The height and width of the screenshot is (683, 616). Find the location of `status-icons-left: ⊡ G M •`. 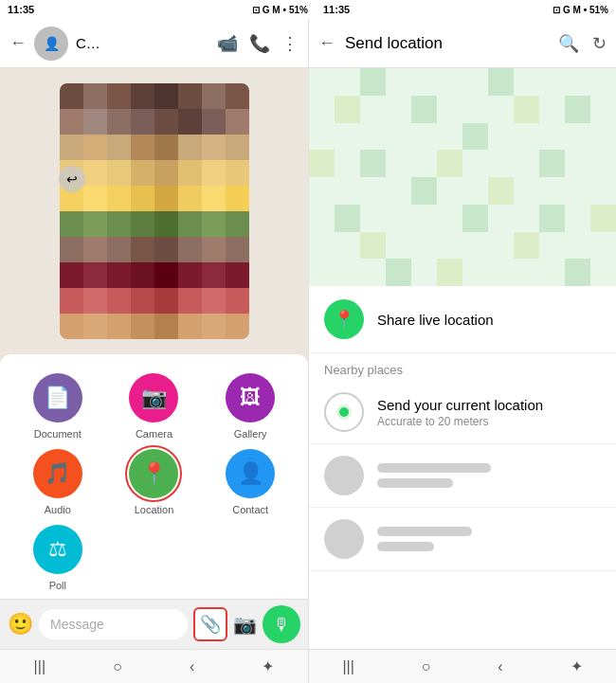

status-icons-left: ⊡ G M • is located at coordinates (269, 9).